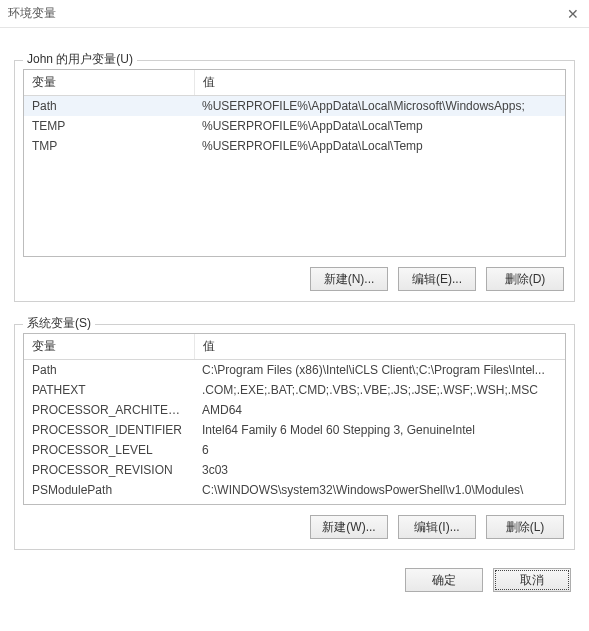 The width and height of the screenshot is (589, 631). Describe the element at coordinates (380, 83) in the screenshot. I see `user-col-value: 值` at that location.